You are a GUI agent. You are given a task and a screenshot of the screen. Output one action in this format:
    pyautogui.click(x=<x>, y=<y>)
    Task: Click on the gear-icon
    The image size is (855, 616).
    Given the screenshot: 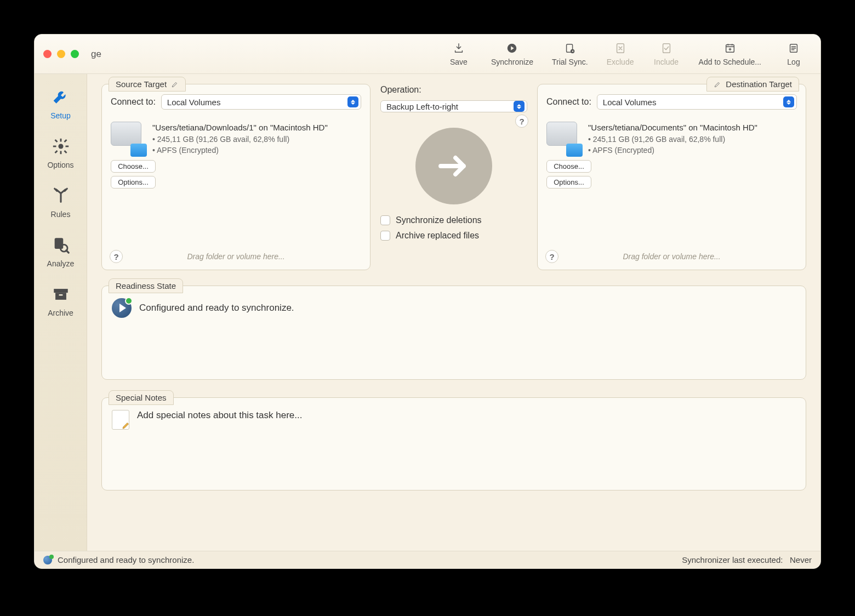 What is the action you would take?
    pyautogui.click(x=61, y=146)
    